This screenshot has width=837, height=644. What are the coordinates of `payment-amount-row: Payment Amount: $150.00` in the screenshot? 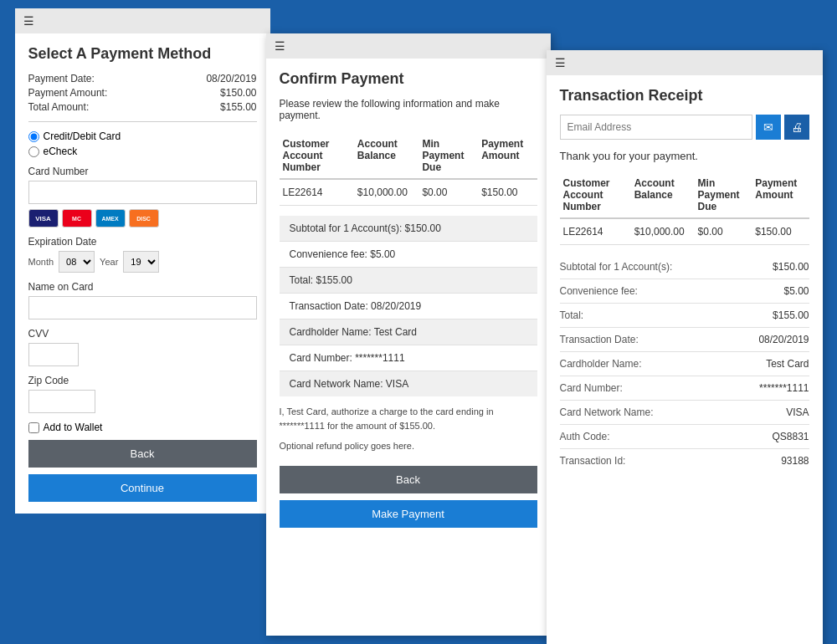 It's located at (142, 93).